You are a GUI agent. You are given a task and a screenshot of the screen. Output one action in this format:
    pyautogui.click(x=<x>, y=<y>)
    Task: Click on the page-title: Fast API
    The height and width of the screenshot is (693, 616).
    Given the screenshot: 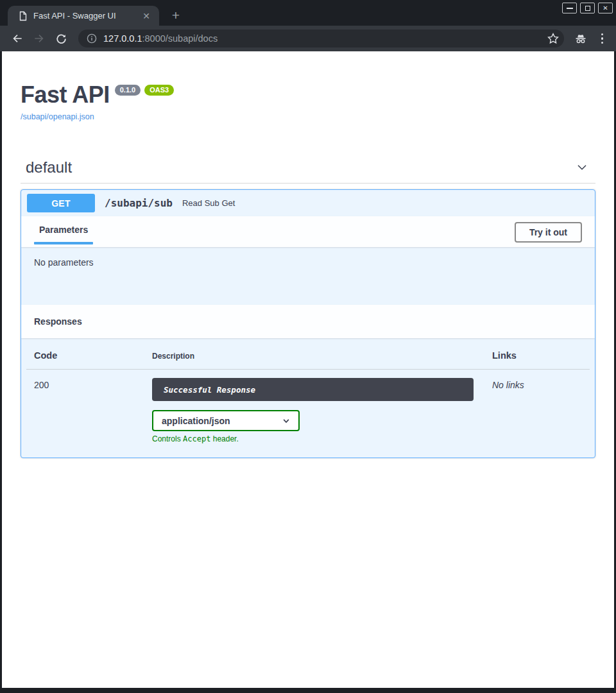 What is the action you would take?
    pyautogui.click(x=65, y=95)
    